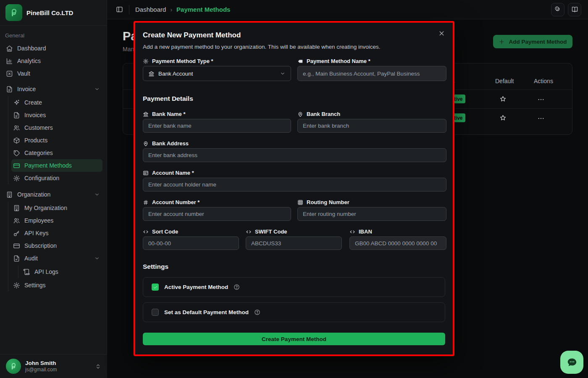 This screenshot has height=378, width=588. Describe the element at coordinates (295, 185) in the screenshot. I see `account-name-input` at that location.